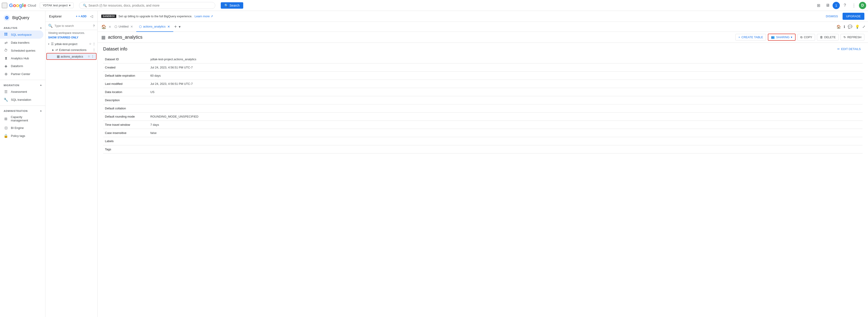 This screenshot has width=868, height=317. I want to click on refresh-label: REFRESH, so click(855, 37).